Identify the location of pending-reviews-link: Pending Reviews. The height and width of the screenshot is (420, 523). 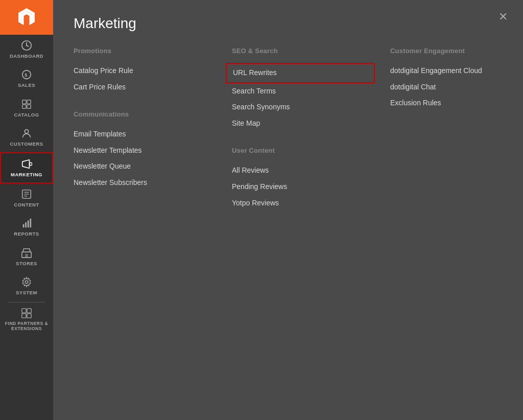
(303, 187).